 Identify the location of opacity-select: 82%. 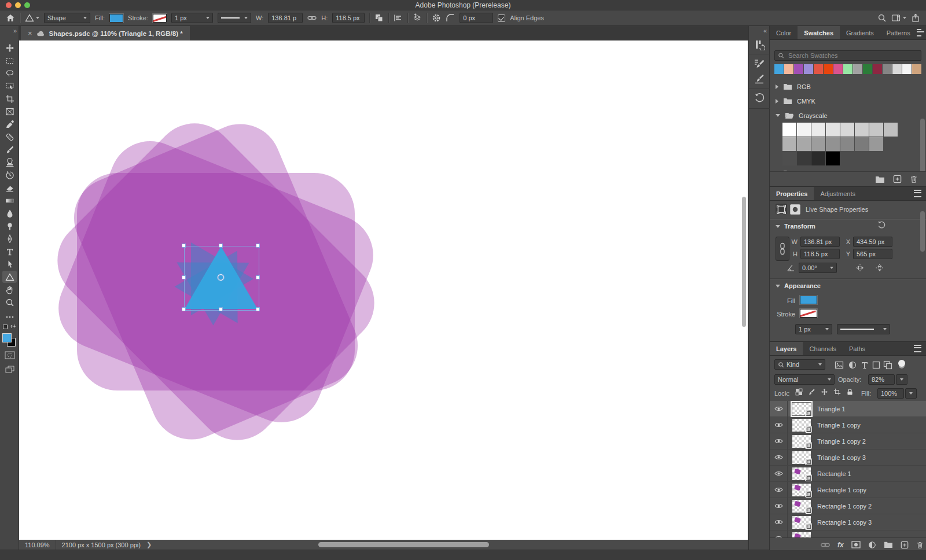
(881, 380).